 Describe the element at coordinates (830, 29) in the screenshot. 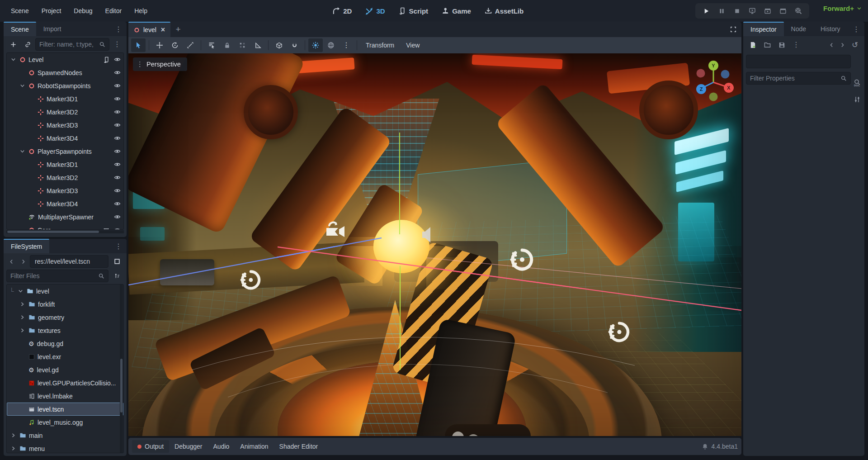

I see `tab-history: History` at that location.